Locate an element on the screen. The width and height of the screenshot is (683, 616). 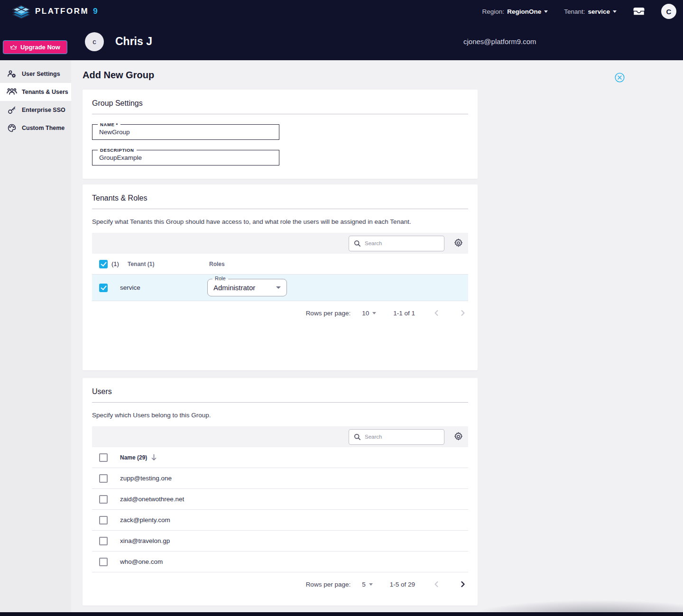
name-column-header: Name (29) is located at coordinates (138, 457).